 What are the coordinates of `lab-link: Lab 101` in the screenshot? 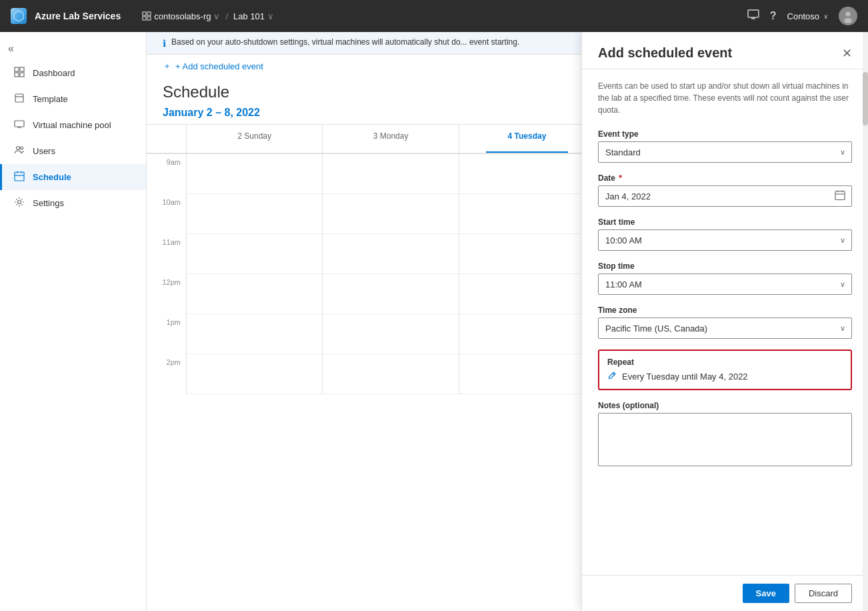 It's located at (249, 16).